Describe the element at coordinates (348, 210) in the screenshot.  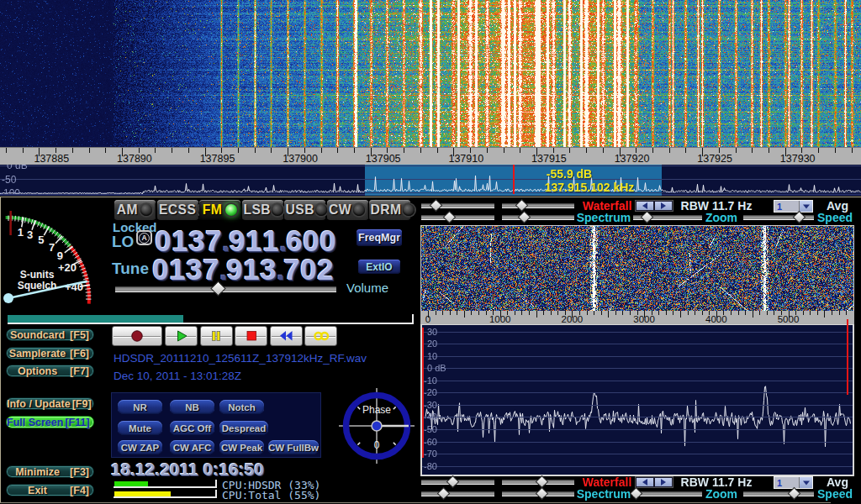
I see `mode-button-cw: CW` at that location.